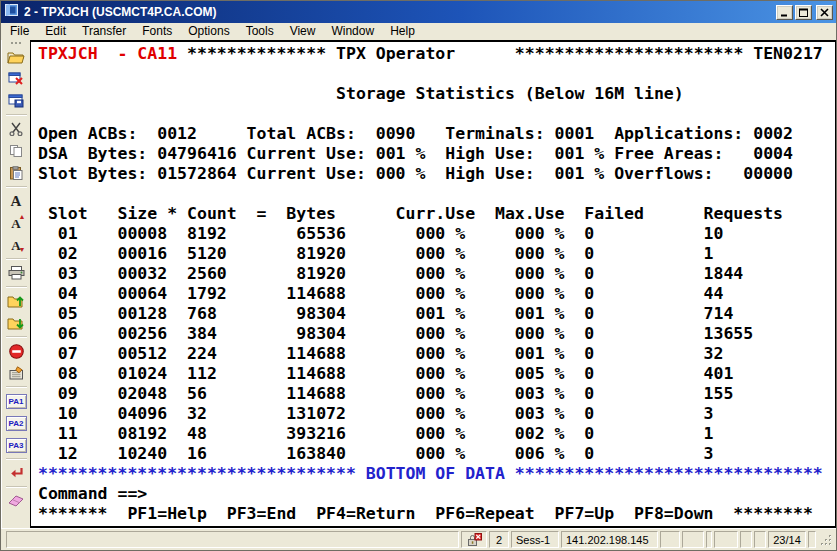 The height and width of the screenshot is (551, 837). What do you see at coordinates (436, 434) in the screenshot?
I see `terminal-table-row: 11 08192 48 393216 000 % 002 % 0 1` at bounding box center [436, 434].